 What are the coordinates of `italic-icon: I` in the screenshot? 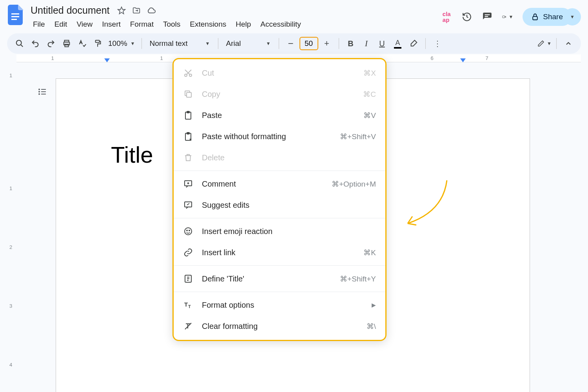 It's located at (367, 44).